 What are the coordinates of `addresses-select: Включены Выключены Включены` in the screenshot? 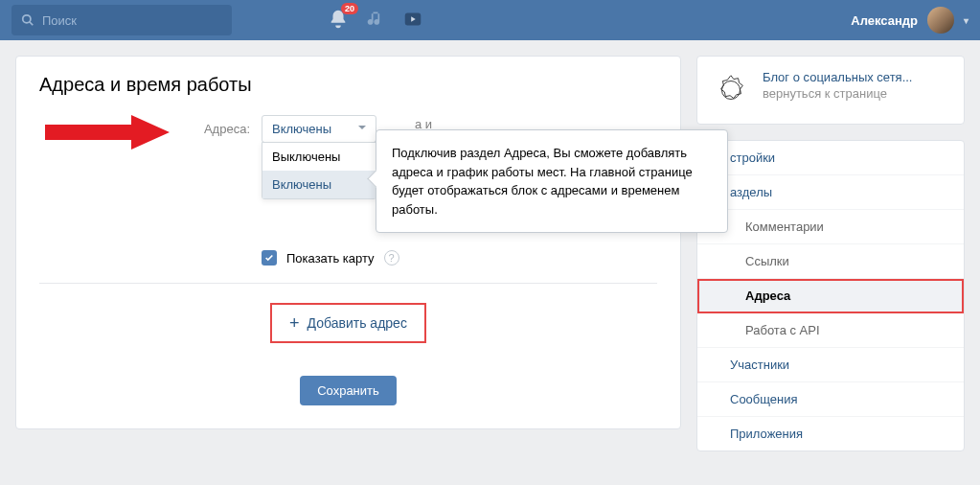 It's located at (319, 128).